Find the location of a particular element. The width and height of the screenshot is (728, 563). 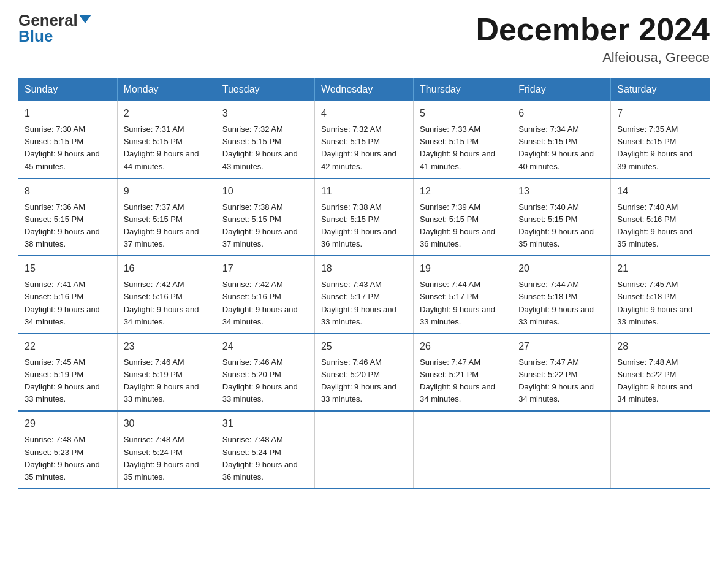

day-number: 26 is located at coordinates (463, 347).